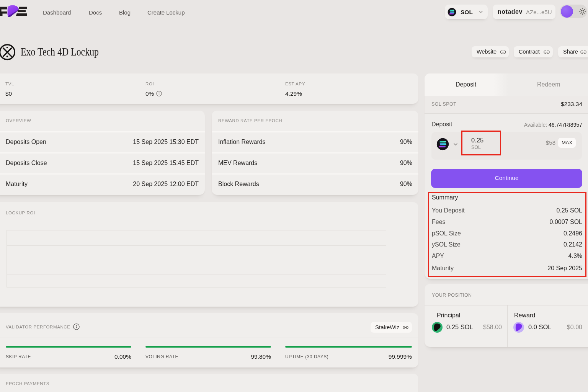 The image size is (588, 392). Describe the element at coordinates (60, 51) in the screenshot. I see `svg-text: Exo Tech 4D Lockup` at that location.